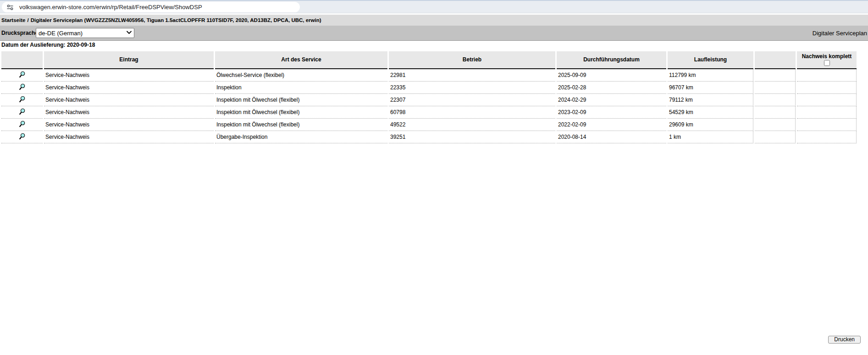  Describe the element at coordinates (612, 88) in the screenshot. I see `date-cell: 2025-02-28` at that location.